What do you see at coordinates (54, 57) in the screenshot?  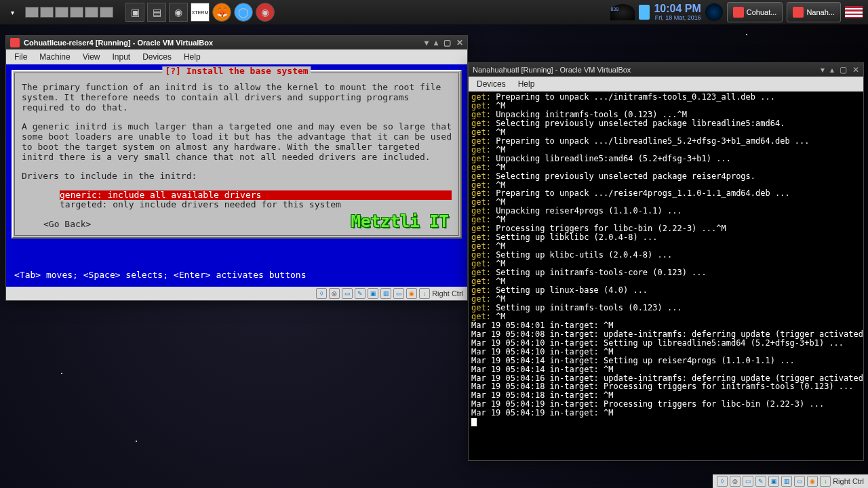 I see `menu-machine: Machine` at bounding box center [54, 57].